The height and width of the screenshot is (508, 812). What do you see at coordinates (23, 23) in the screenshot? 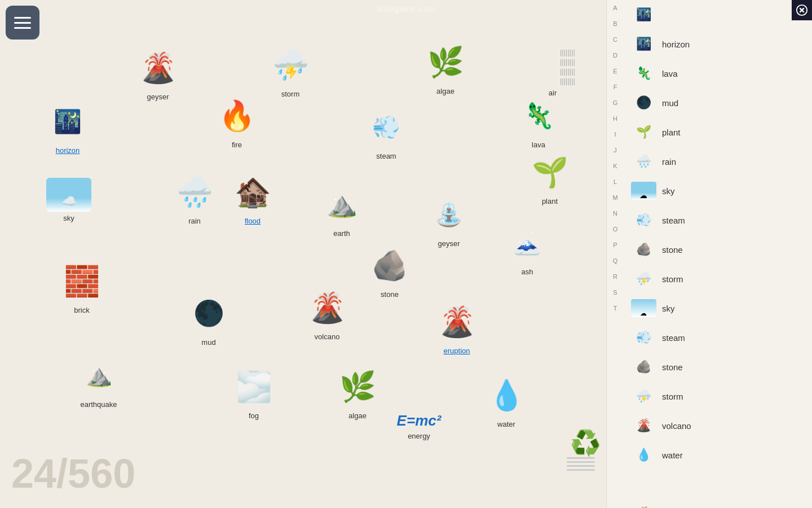
I see `menu-button` at bounding box center [23, 23].